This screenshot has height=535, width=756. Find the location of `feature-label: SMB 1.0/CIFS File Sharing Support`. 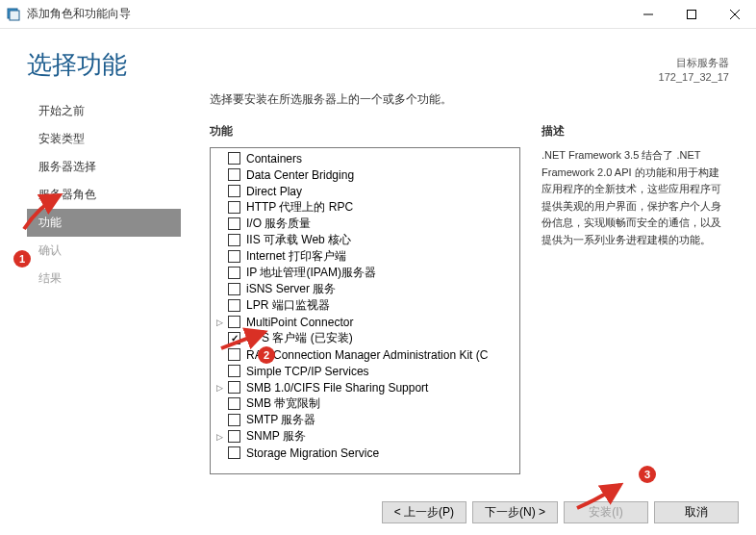

feature-label: SMB 1.0/CIFS File Sharing Support is located at coordinates (337, 388).